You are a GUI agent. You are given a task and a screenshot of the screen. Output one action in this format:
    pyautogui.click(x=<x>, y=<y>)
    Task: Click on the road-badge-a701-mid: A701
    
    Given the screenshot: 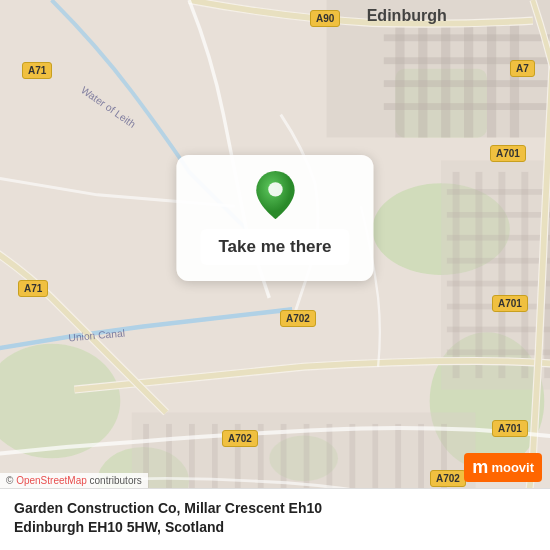 What is the action you would take?
    pyautogui.click(x=510, y=304)
    